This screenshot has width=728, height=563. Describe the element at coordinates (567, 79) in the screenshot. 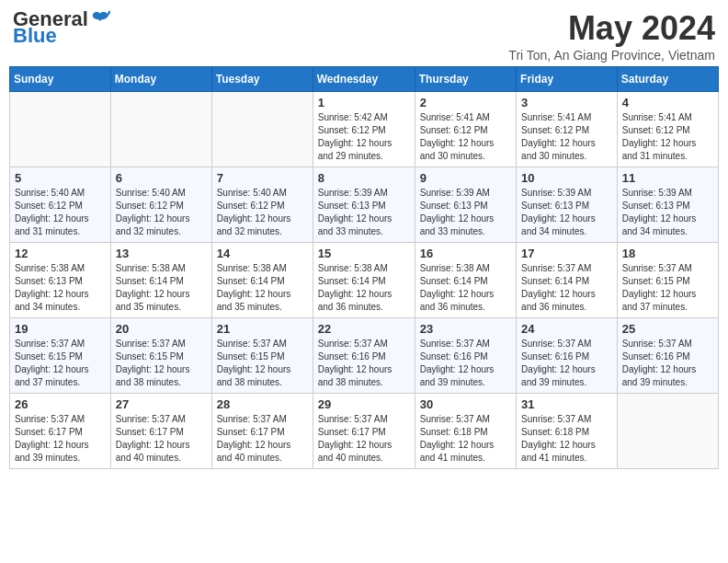

I see `weekday-header-friday: Friday` at that location.